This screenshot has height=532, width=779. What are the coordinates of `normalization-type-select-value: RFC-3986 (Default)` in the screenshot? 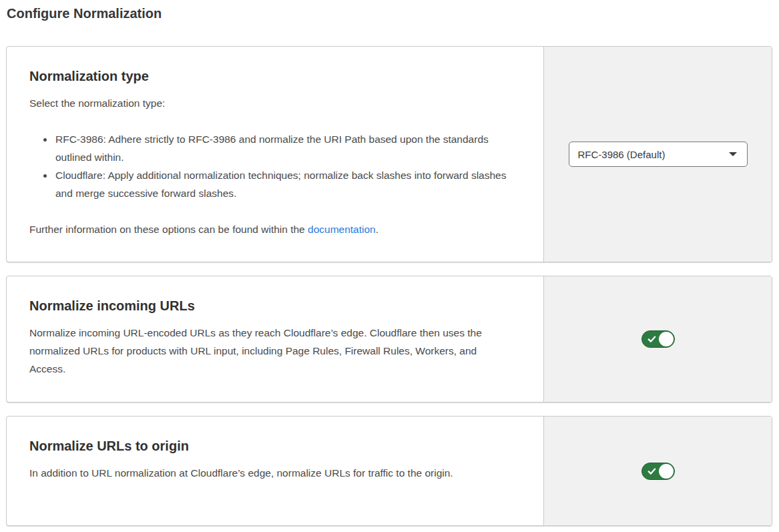 It's located at (622, 155).